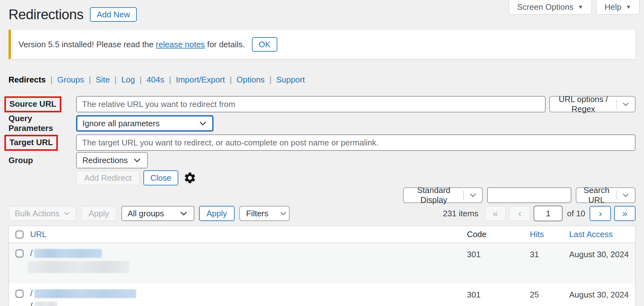  What do you see at coordinates (625, 213) in the screenshot?
I see `last-page-button: »` at bounding box center [625, 213].